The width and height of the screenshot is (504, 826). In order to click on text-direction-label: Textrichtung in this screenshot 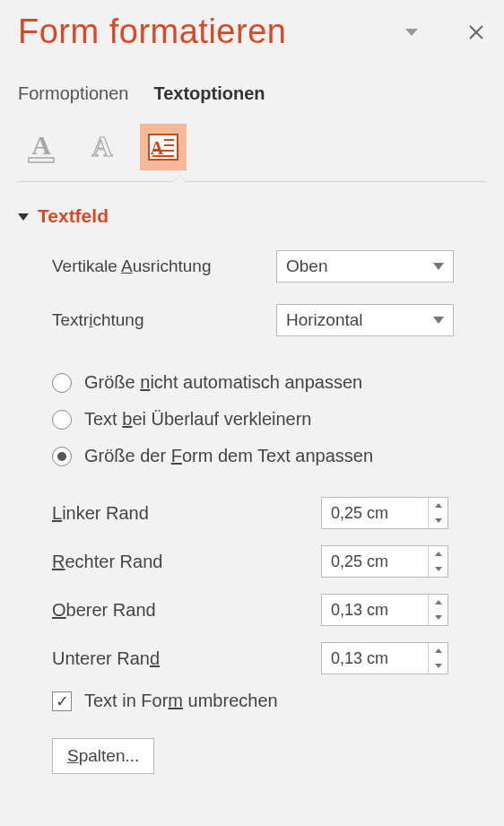, I will do `click(164, 320)`.